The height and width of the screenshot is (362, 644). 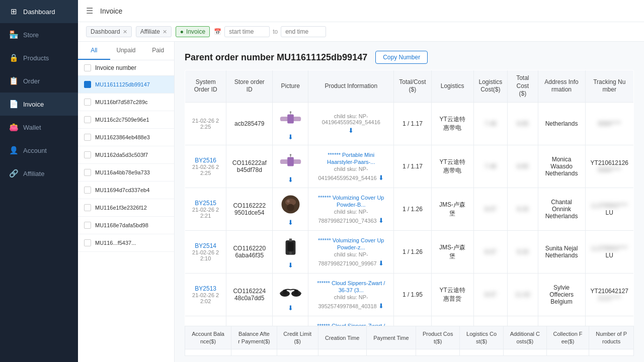 What do you see at coordinates (14, 127) in the screenshot?
I see `wallet-icon: 👛` at bounding box center [14, 127].